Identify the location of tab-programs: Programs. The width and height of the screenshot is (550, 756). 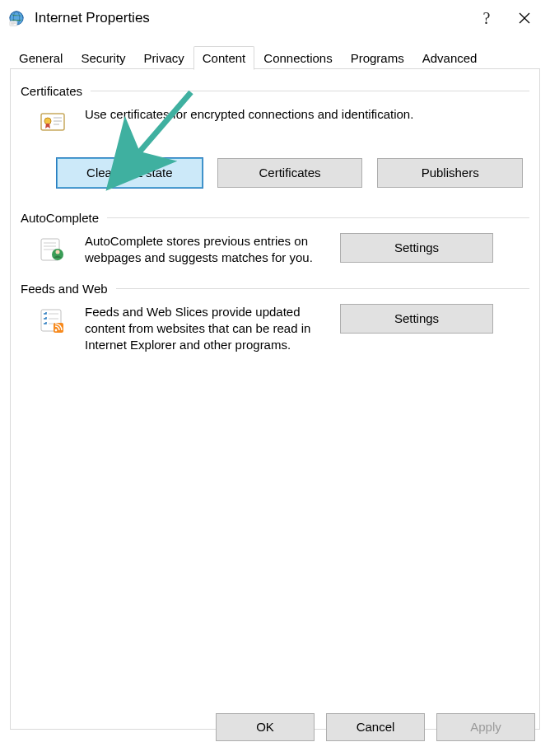
(377, 58).